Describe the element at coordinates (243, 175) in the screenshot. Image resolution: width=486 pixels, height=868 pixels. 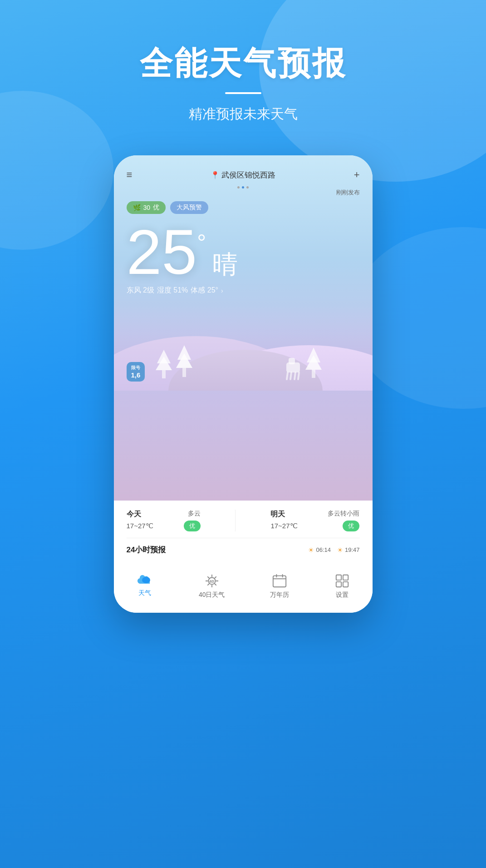
I see `location-label: 📍 武侯区锦悦西路` at that location.